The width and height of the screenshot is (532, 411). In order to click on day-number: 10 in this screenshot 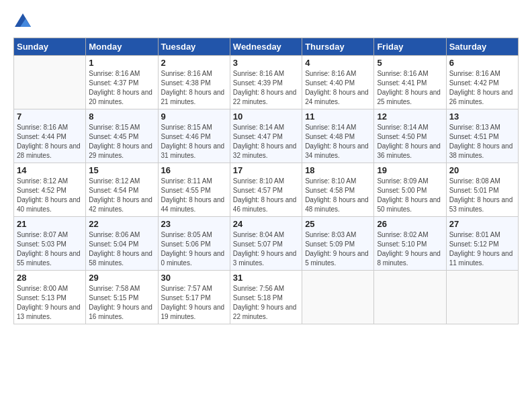, I will do `click(266, 117)`.